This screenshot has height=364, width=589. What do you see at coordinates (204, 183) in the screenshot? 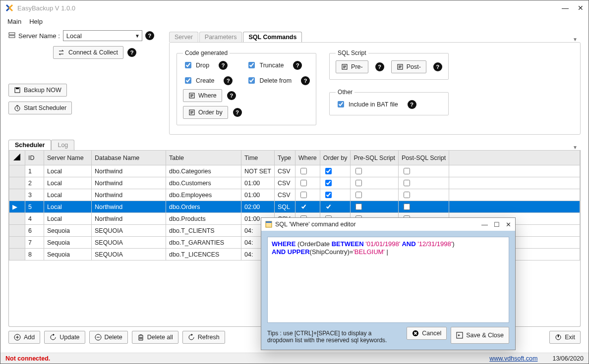
I see `cell-table: dbo.Customers` at bounding box center [204, 183].